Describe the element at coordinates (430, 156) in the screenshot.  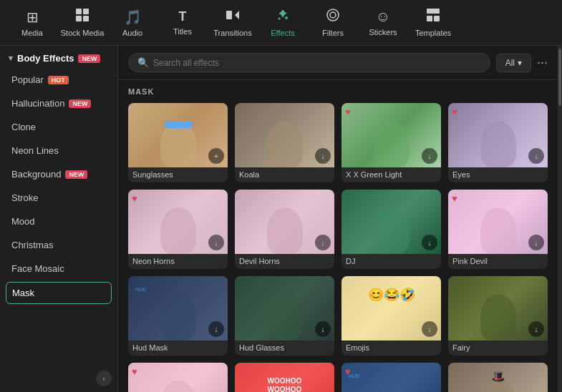
I see `xx-green-download-icon: ↓` at that location.